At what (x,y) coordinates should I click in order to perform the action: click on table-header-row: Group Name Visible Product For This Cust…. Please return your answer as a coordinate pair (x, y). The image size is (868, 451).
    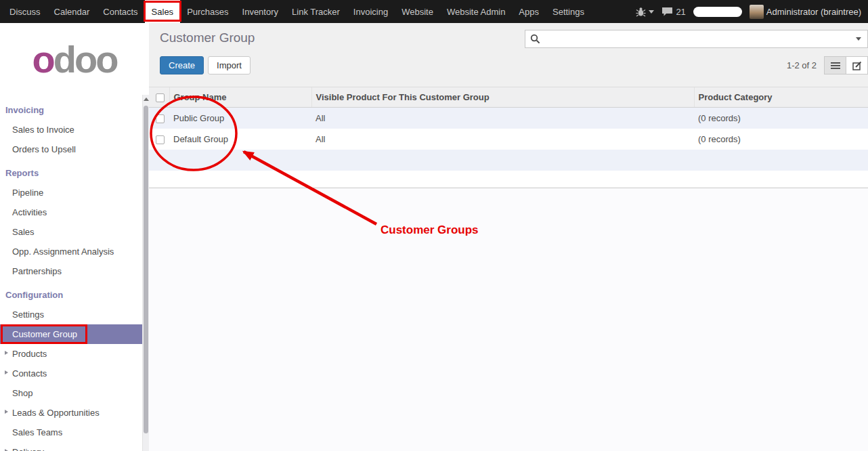
    Looking at the image, I should click on (508, 98).